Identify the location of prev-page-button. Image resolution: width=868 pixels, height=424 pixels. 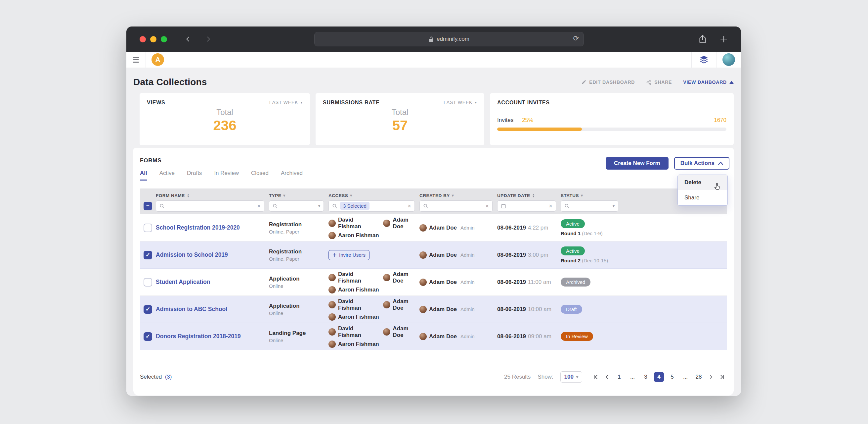
(607, 377).